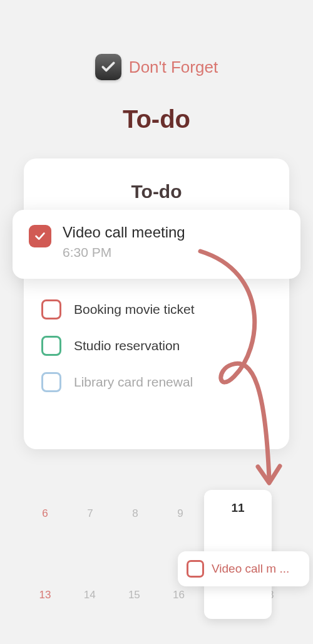 This screenshot has width=313, height=644. What do you see at coordinates (133, 382) in the screenshot?
I see `item-label: Library card renewal` at bounding box center [133, 382].